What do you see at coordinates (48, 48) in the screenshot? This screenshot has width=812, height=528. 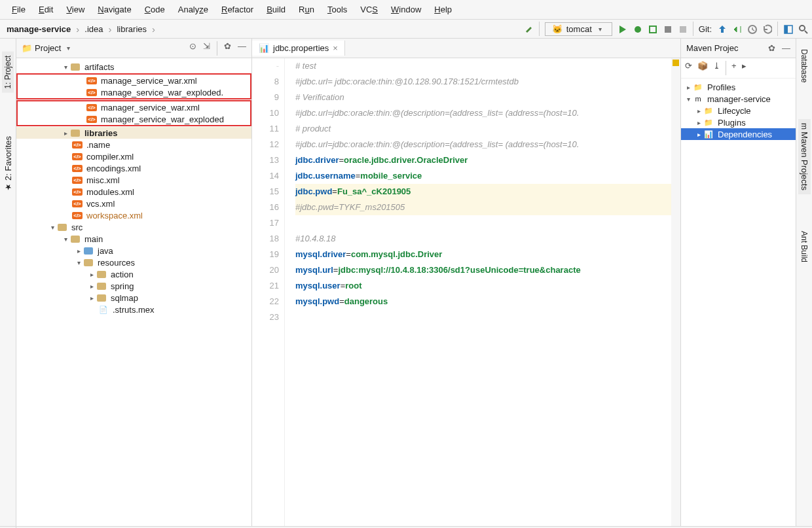 I see `project-title: Project` at bounding box center [48, 48].